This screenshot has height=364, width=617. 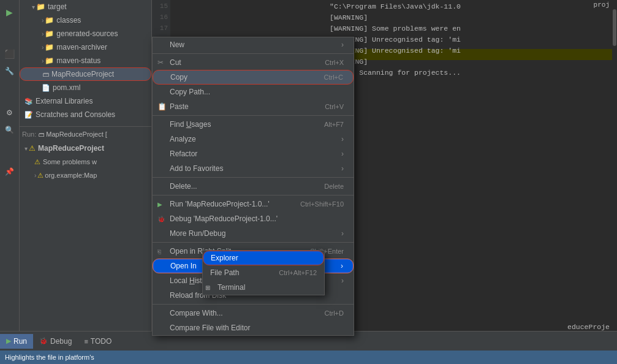 I want to click on lib-icon: 📚, so click(x=29, y=102).